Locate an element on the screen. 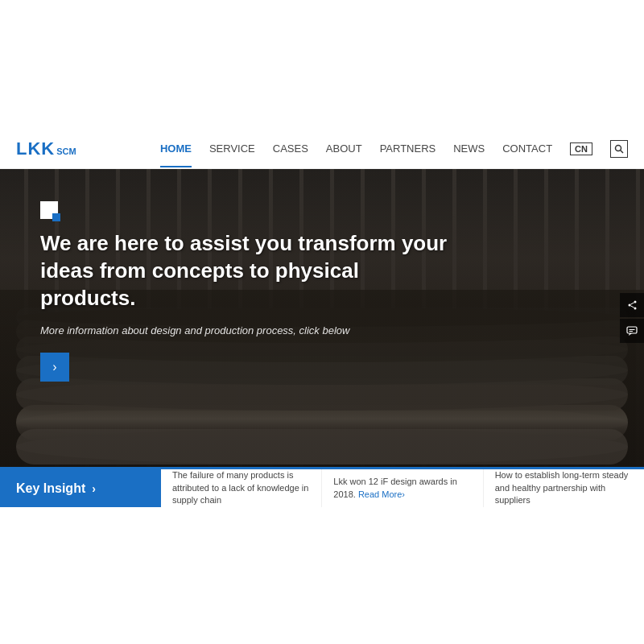  hero-subtitle: More information about design and produc… is located at coordinates (250, 330).